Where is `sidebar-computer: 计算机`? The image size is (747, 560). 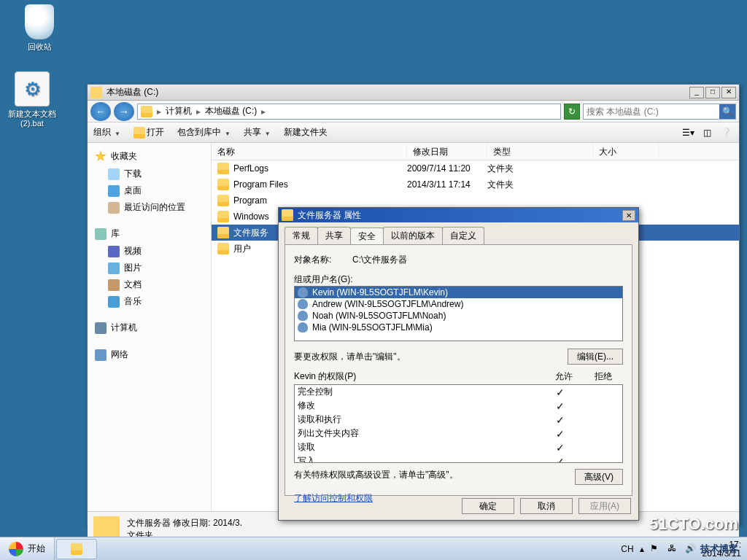 sidebar-computer: 计算机 is located at coordinates (149, 328).